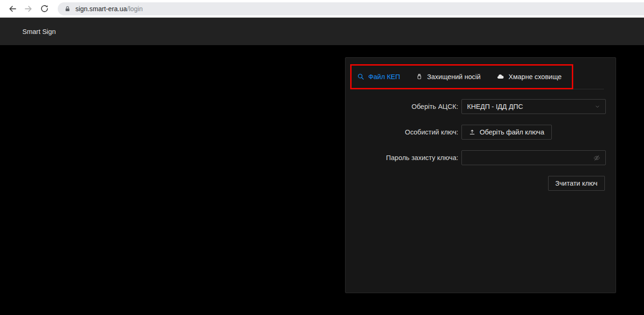 The width and height of the screenshot is (644, 315). What do you see at coordinates (531, 107) in the screenshot?
I see `acsk-selected-value: КНЕДП - ІДД ДПС` at bounding box center [531, 107].